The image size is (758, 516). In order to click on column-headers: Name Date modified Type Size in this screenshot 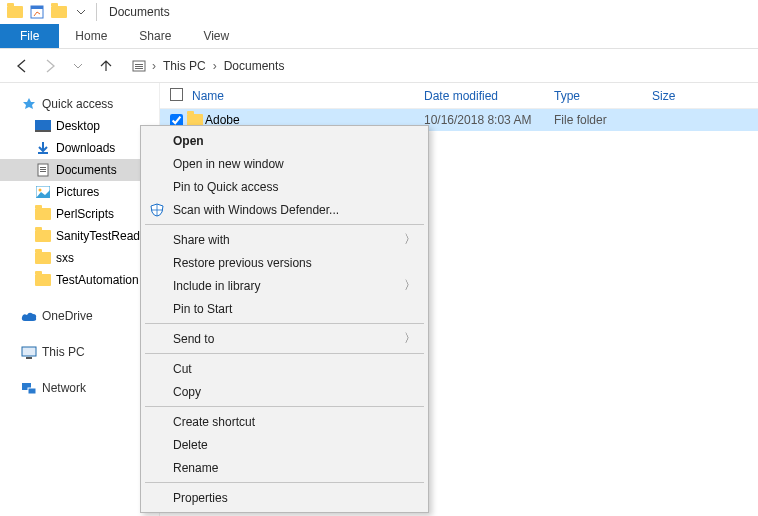, I will do `click(459, 96)`.